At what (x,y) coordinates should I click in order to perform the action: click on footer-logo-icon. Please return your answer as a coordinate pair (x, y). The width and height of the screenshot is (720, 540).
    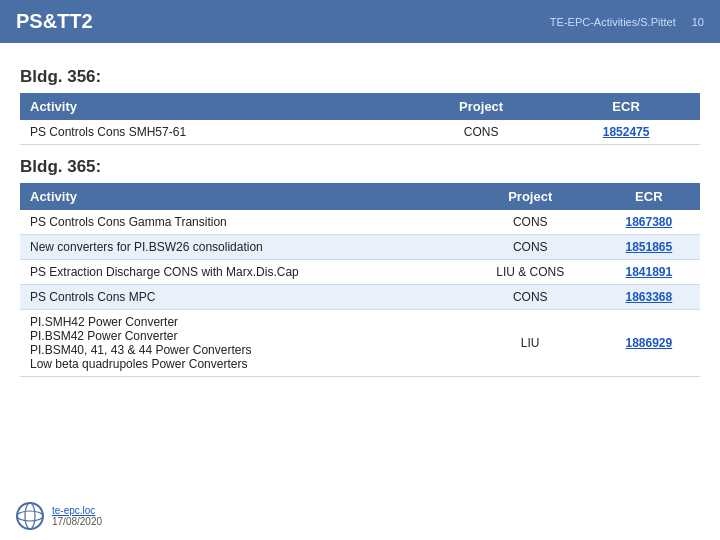
    Looking at the image, I should click on (30, 516).